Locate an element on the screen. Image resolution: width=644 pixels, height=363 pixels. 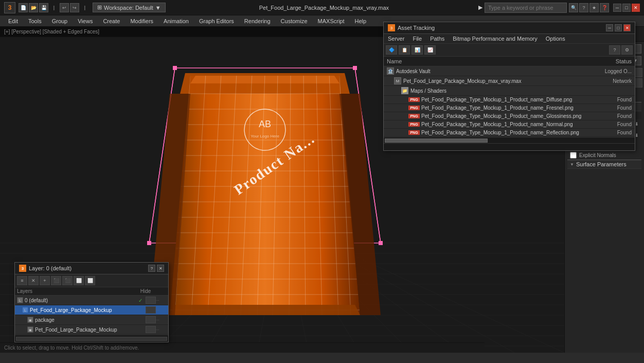
menu-customize: Customize is located at coordinates (294, 21).